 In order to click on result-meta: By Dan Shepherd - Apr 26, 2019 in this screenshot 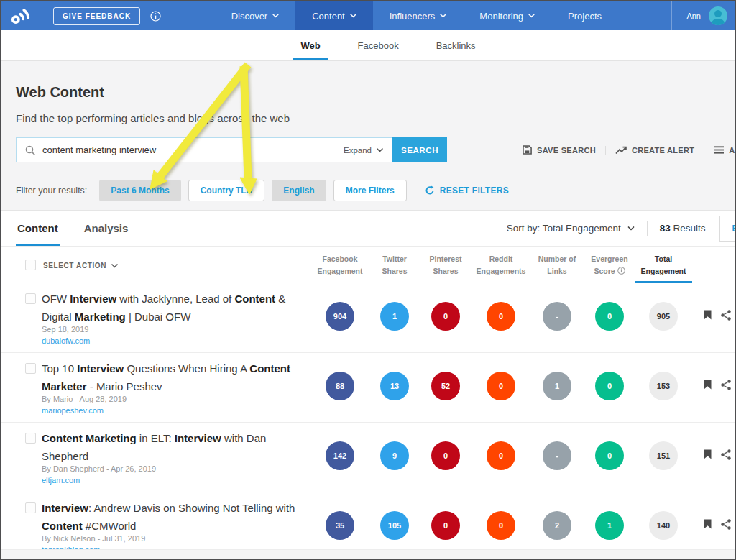, I will do `click(99, 469)`.